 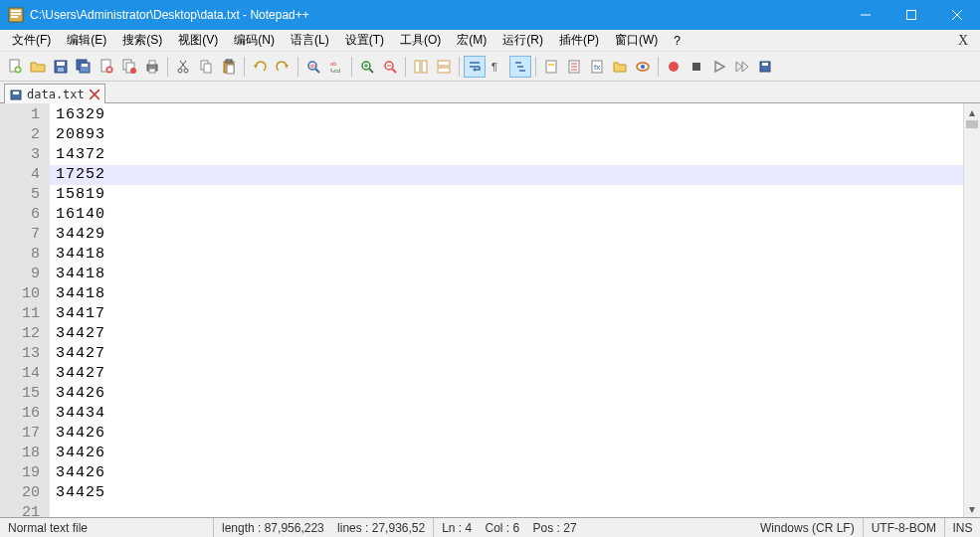 What do you see at coordinates (972, 124) in the screenshot?
I see `scroll-thumb` at bounding box center [972, 124].